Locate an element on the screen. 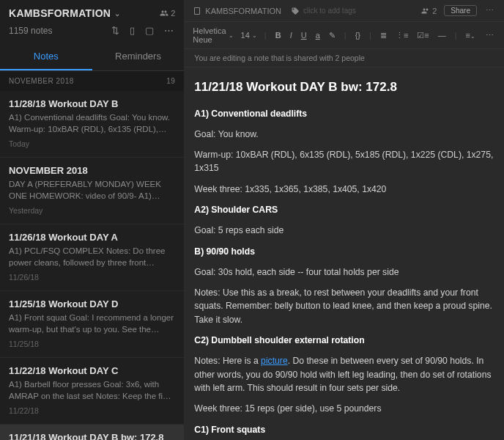  note-title-editable: 11/21/18 Workout DAY B bw: 172.8 is located at coordinates (344, 87).